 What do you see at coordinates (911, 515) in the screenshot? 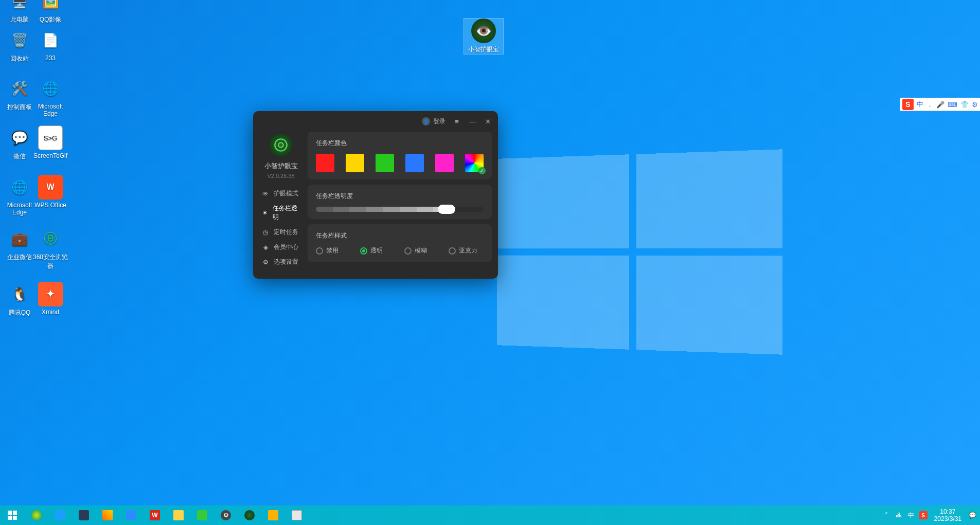
I see `tray-ime-lang: 中` at bounding box center [911, 515].